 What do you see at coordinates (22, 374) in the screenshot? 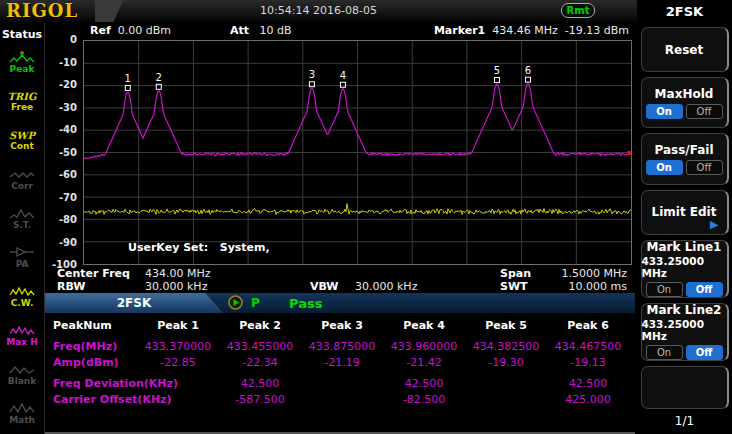
I see `status-blank: Blank` at bounding box center [22, 374].